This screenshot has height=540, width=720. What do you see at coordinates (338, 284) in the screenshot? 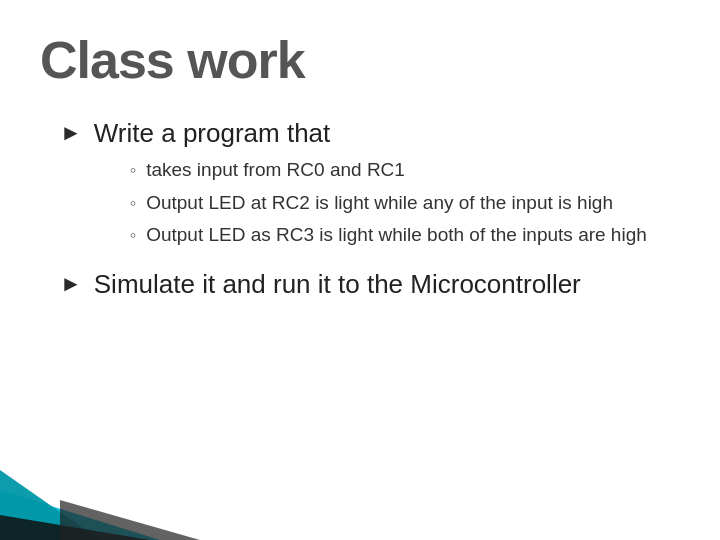
I see `bullet-2-text: Simulate it and run it to the Microcontr…` at bounding box center [338, 284].